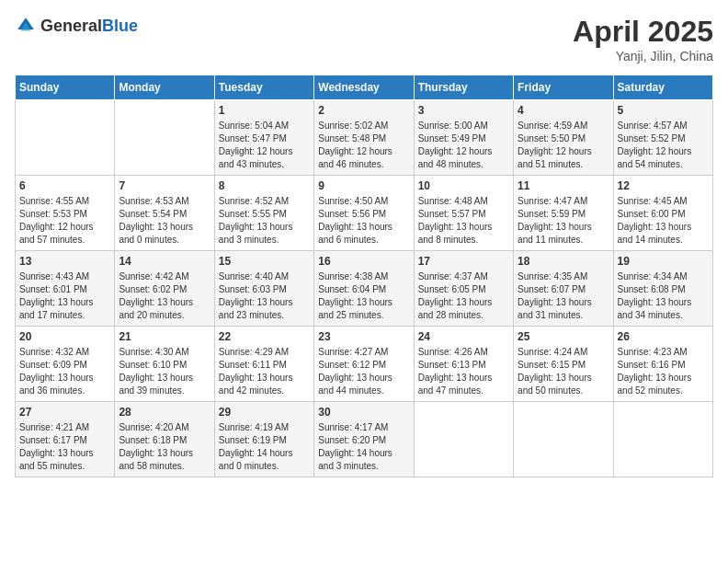  I want to click on calendar-week-row: 27Sunrise: 4:21 AMSunset: 6:17 PMDayligh…, so click(364, 440).